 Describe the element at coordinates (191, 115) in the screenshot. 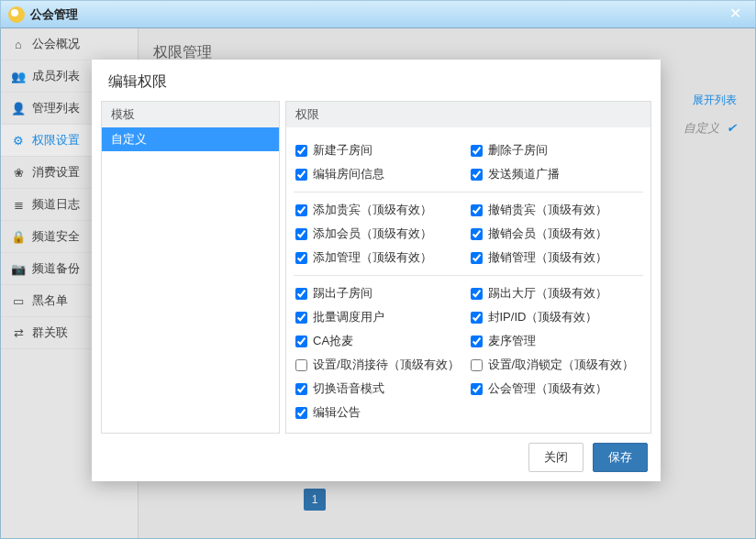

I see `template-header: 模板` at that location.